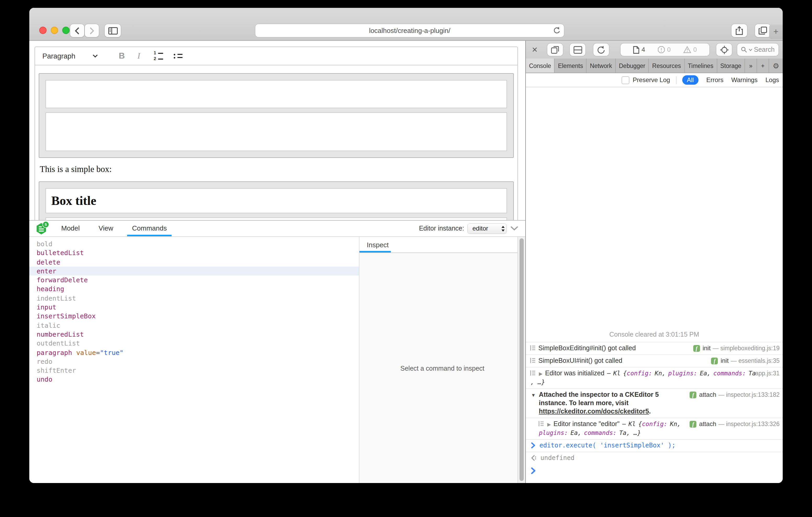  Describe the element at coordinates (667, 66) in the screenshot. I see `tab-resources: Resources` at that location.